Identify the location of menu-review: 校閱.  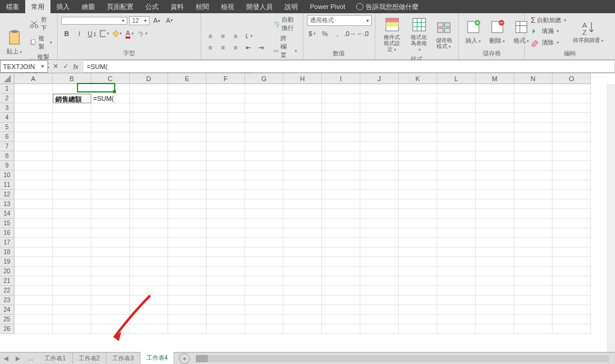
(202, 7).